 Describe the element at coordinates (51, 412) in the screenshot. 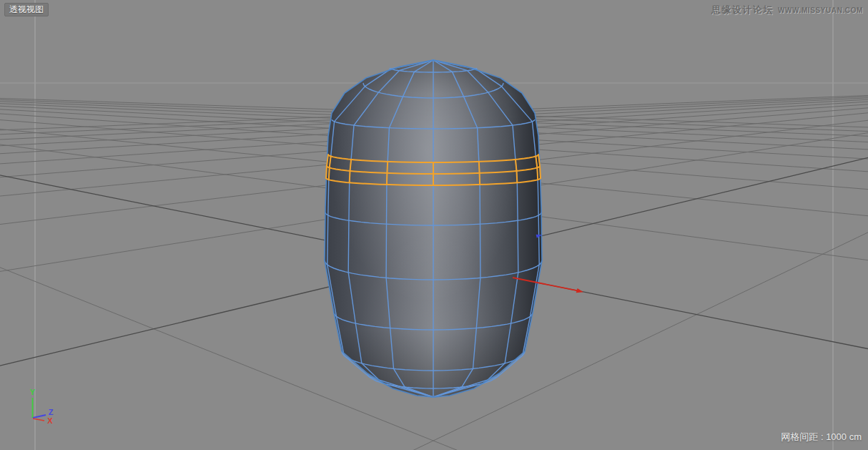

I see `axis-z-label: Z` at that location.